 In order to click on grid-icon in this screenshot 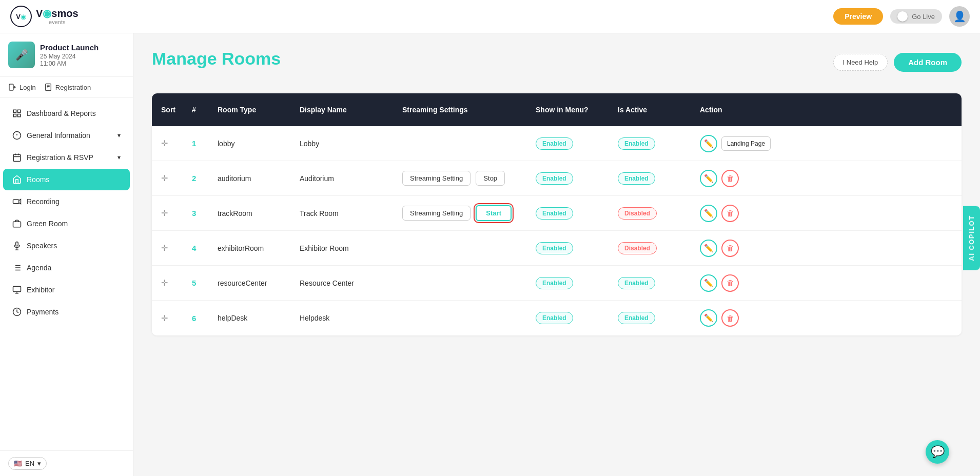, I will do `click(17, 113)`.